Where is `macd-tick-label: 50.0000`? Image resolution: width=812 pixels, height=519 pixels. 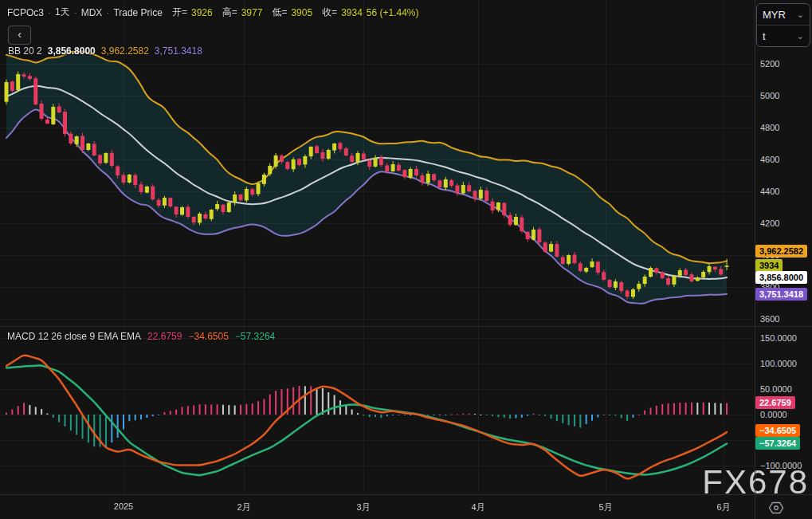
macd-tick-label: 50.0000 is located at coordinates (776, 389).